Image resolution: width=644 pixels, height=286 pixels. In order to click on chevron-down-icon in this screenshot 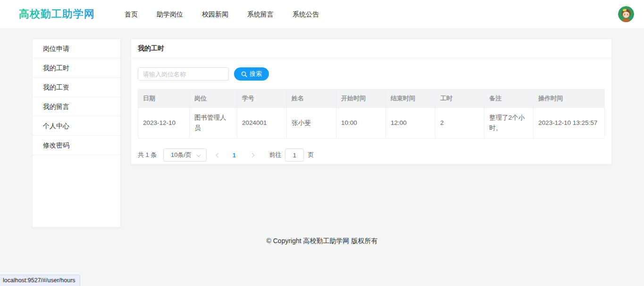, I will do `click(199, 155)`.